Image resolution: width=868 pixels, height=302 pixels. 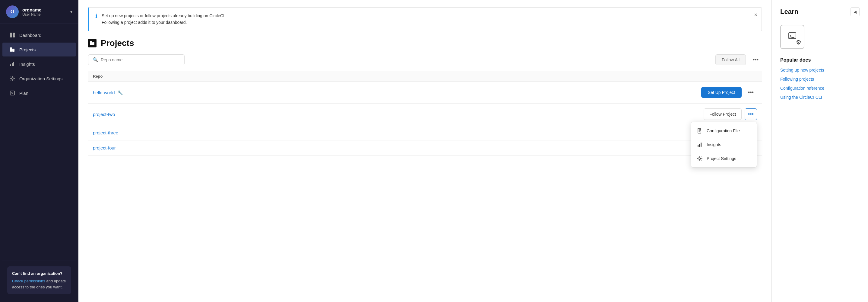 What do you see at coordinates (552, 92) in the screenshot?
I see `row-actions: Set Up Project •••` at bounding box center [552, 92].